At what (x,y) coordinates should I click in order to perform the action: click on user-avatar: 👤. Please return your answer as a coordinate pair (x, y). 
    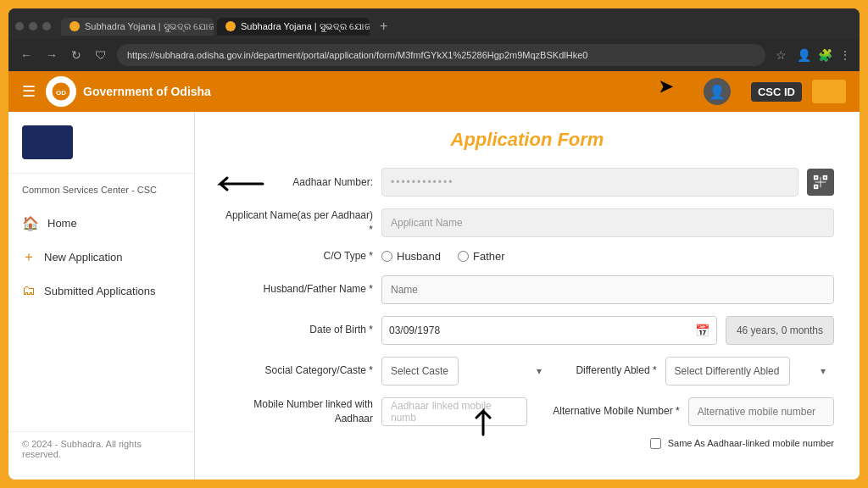
    Looking at the image, I should click on (717, 92).